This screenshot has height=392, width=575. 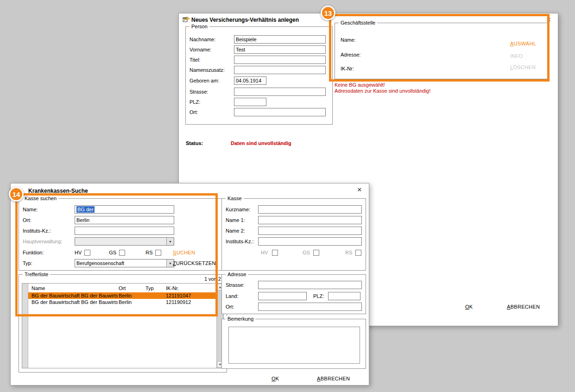 What do you see at coordinates (360, 190) in the screenshot?
I see `close-icon: ✕` at bounding box center [360, 190].